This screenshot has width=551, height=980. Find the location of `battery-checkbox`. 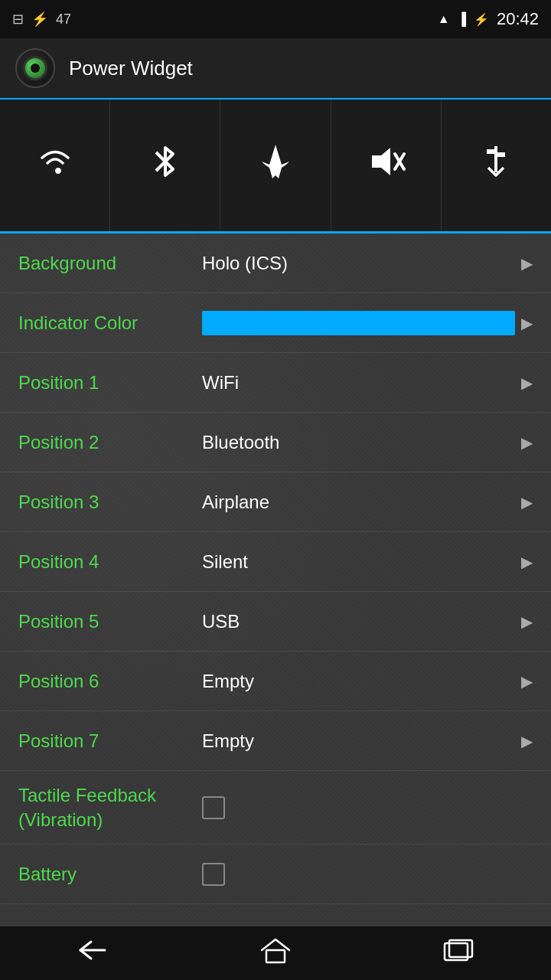

battery-checkbox is located at coordinates (214, 874).